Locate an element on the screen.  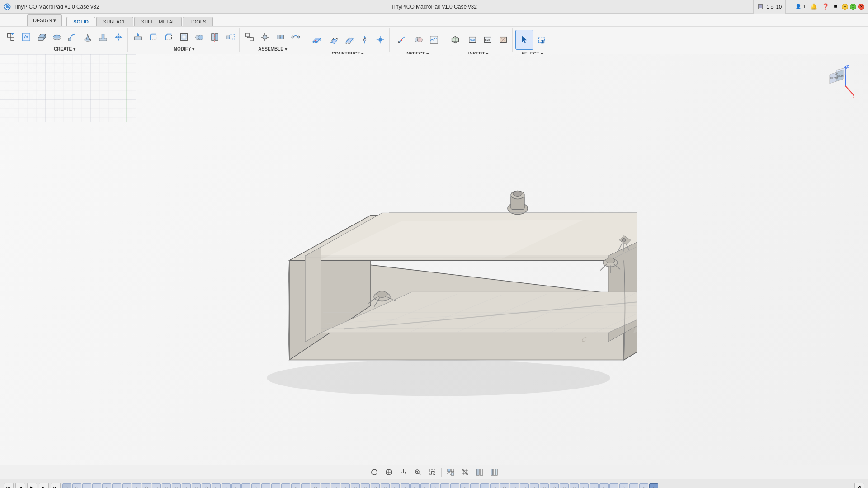
assemble-label: ASSEMBLE ▾ is located at coordinates (272, 49).